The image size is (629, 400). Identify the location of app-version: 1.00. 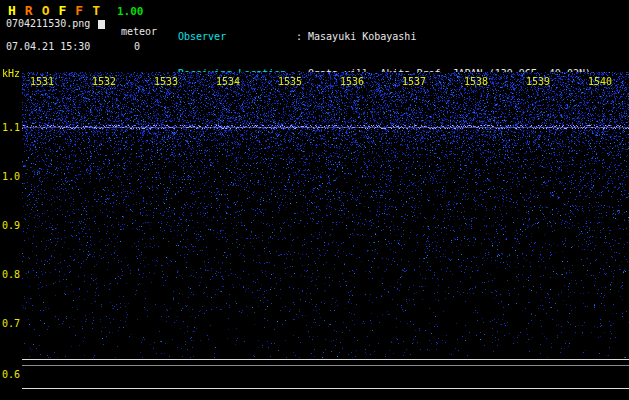
(130, 12).